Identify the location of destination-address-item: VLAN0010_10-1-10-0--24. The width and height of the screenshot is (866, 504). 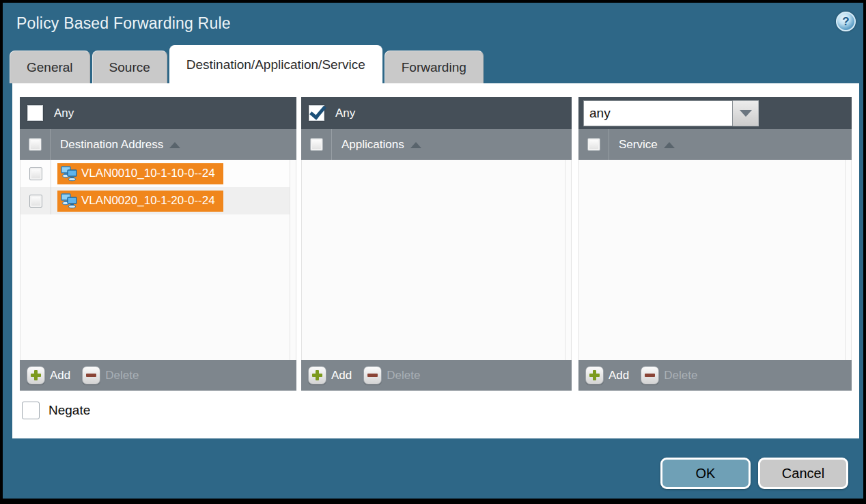
(141, 173).